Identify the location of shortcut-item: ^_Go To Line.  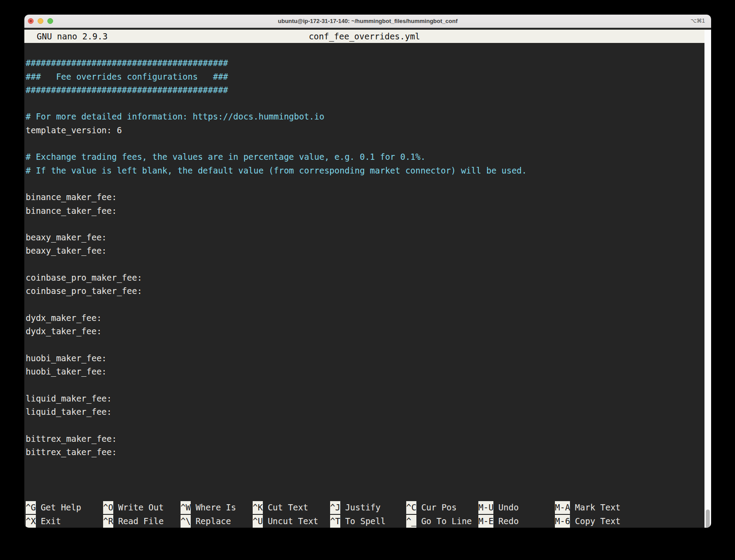
(443, 521).